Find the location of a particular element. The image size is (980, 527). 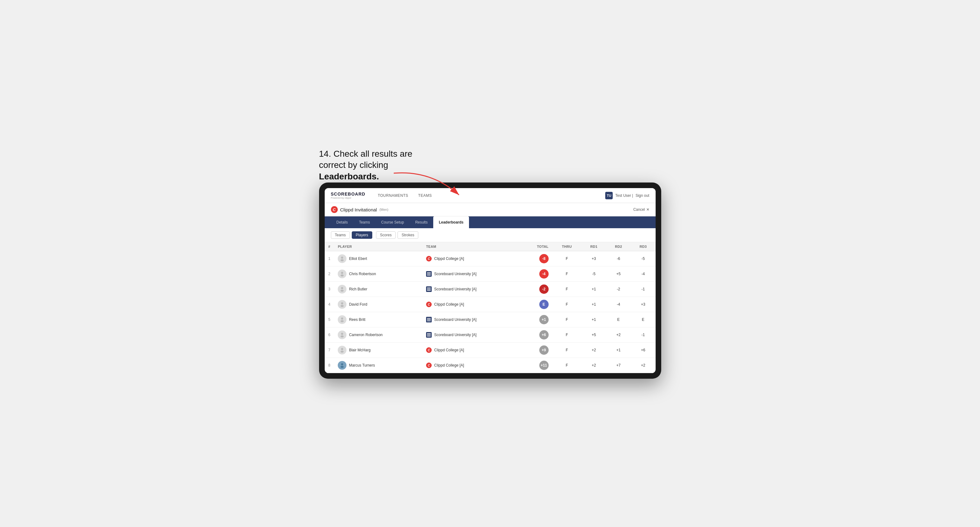

cell-rd2: +7 is located at coordinates (619, 365).